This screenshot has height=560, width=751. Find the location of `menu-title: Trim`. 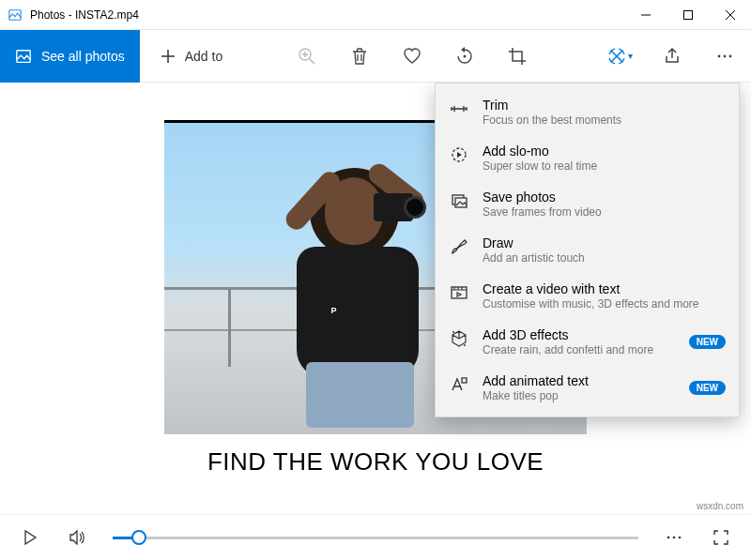

menu-title: Trim is located at coordinates (605, 105).